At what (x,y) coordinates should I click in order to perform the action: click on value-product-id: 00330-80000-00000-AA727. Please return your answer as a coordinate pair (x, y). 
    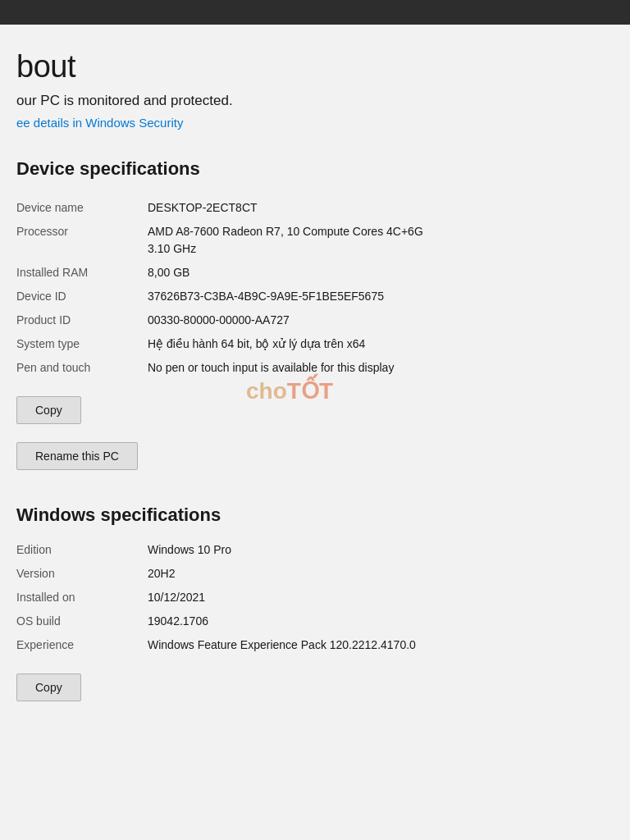
    Looking at the image, I should click on (389, 320).